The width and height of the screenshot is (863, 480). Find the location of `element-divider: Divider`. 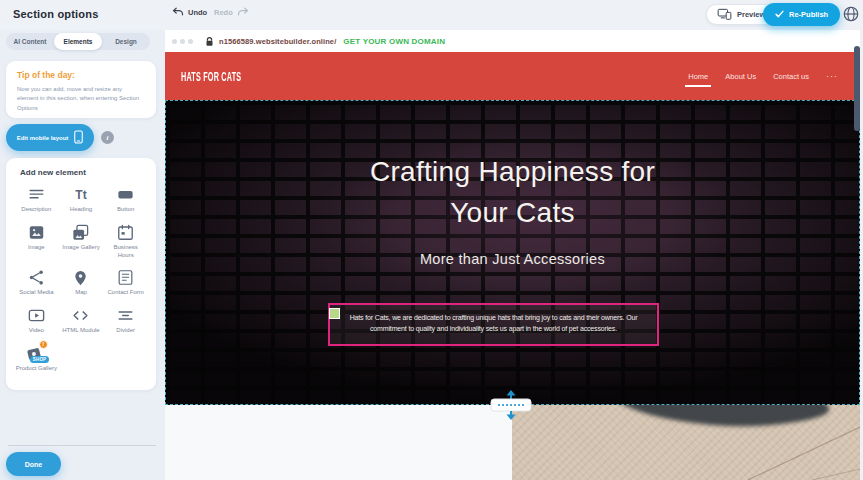

element-divider: Divider is located at coordinates (126, 320).